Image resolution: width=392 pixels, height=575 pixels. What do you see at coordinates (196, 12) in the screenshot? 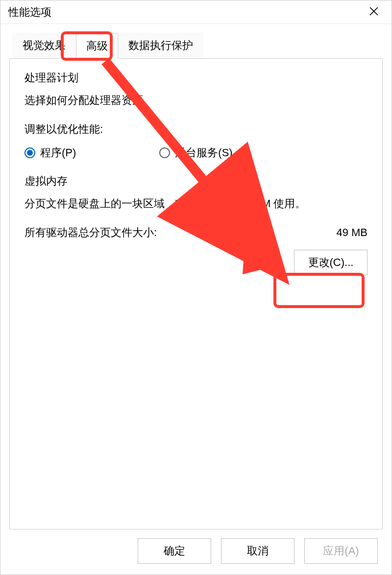
I see `titlebar: 性能选项` at bounding box center [196, 12].